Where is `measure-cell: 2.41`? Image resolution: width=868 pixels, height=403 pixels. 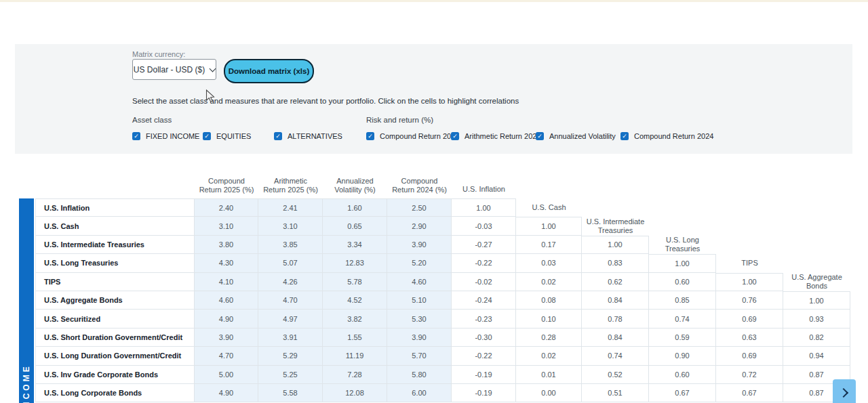 measure-cell: 2.41 is located at coordinates (290, 207).